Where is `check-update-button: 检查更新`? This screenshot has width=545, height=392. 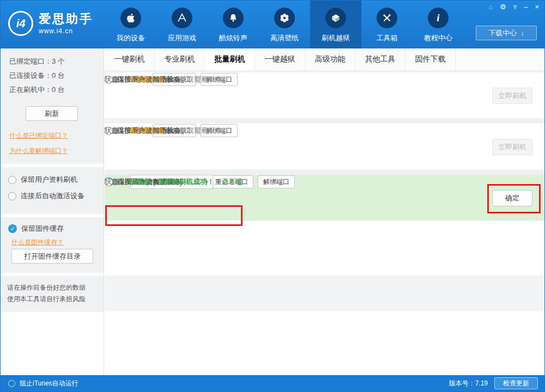 check-update-button: 检查更新 is located at coordinates (516, 383).